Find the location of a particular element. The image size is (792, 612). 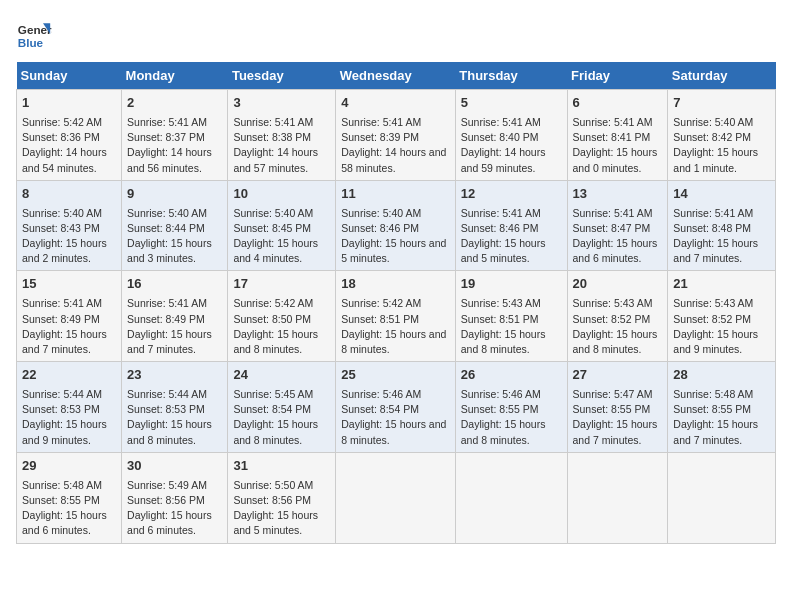

day-number: 11 is located at coordinates (396, 194).